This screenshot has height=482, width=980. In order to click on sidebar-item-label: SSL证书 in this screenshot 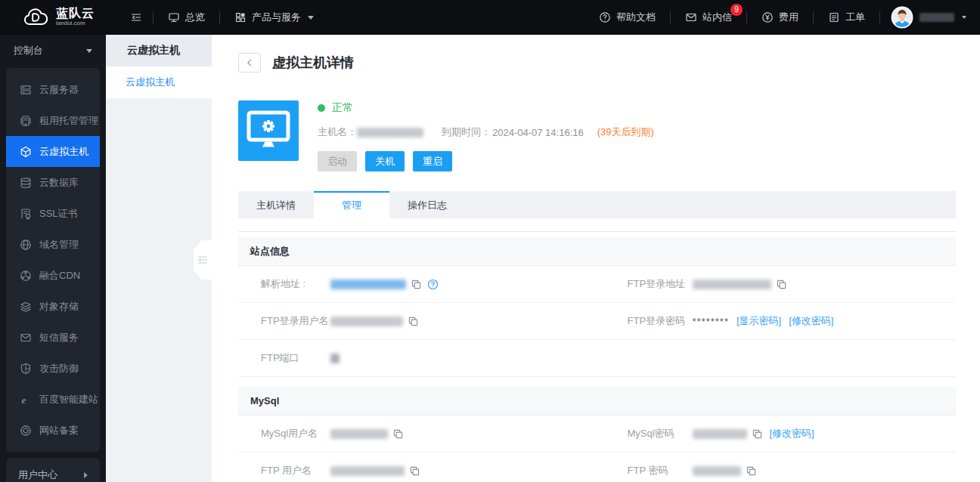, I will do `click(59, 214)`.